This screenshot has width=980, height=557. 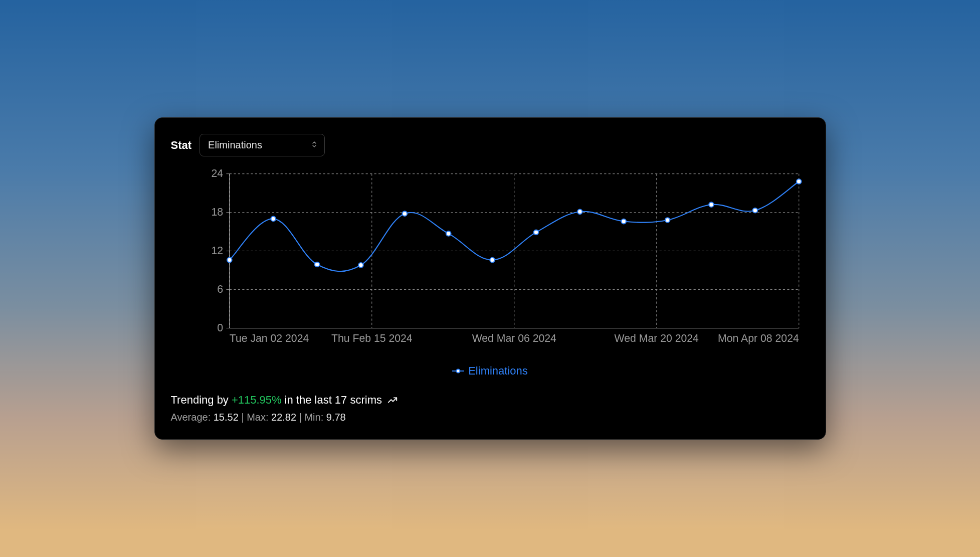 What do you see at coordinates (458, 371) in the screenshot?
I see `legend-marker-icon` at bounding box center [458, 371].